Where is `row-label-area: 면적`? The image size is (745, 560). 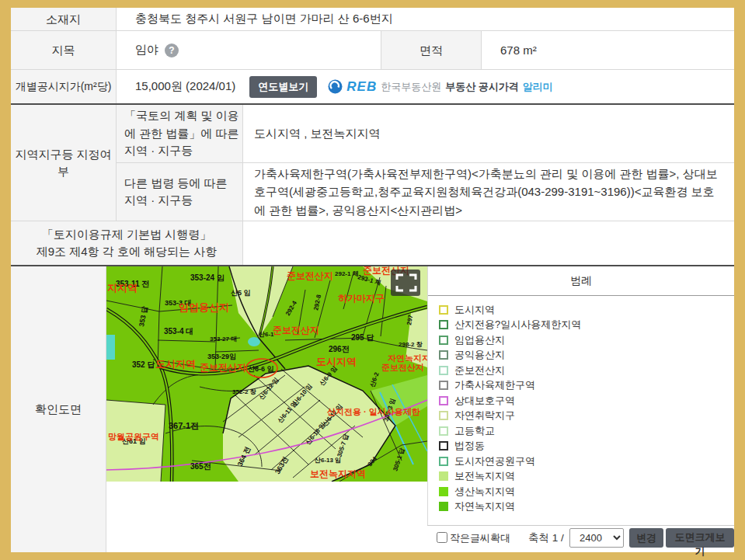
row-label-area: 면적 is located at coordinates (432, 50).